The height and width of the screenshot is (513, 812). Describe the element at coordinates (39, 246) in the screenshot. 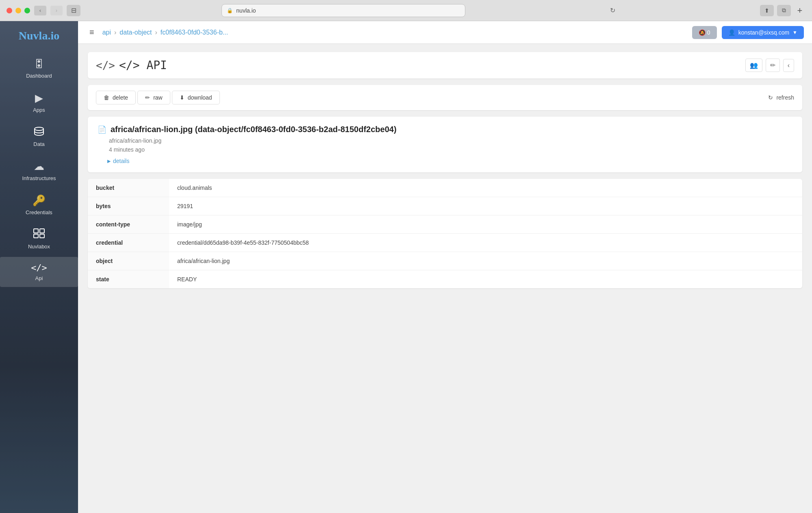

I see `sidebar-item-label-nuvlabox: Nuvlabox` at that location.